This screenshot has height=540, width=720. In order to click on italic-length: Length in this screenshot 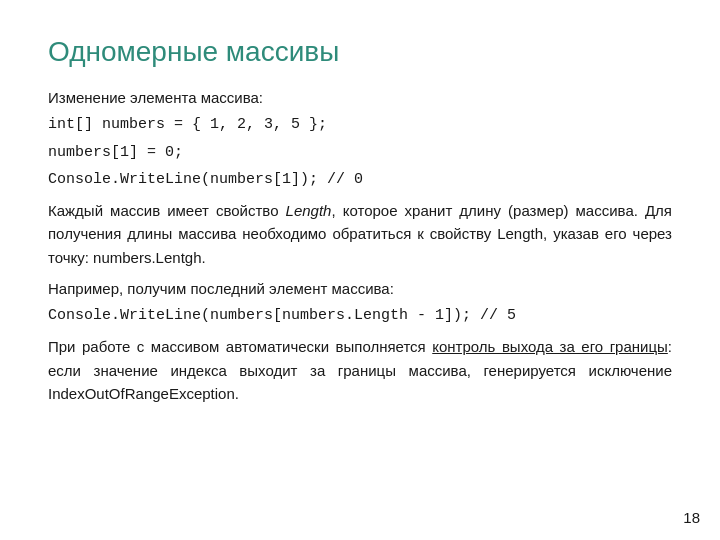, I will do `click(309, 210)`.